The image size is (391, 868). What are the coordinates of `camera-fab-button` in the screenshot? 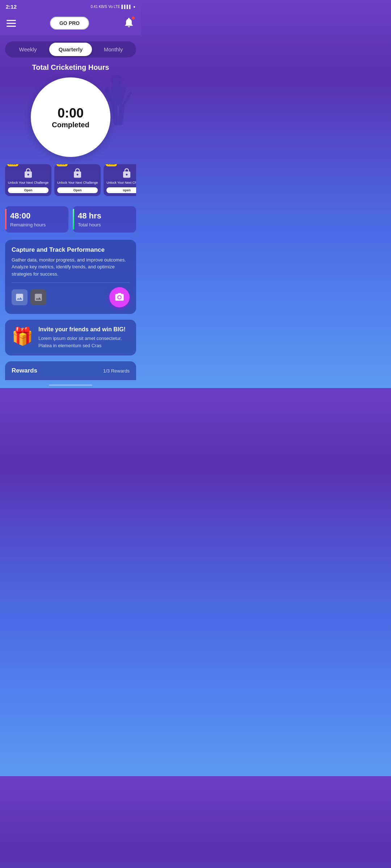 It's located at (119, 297).